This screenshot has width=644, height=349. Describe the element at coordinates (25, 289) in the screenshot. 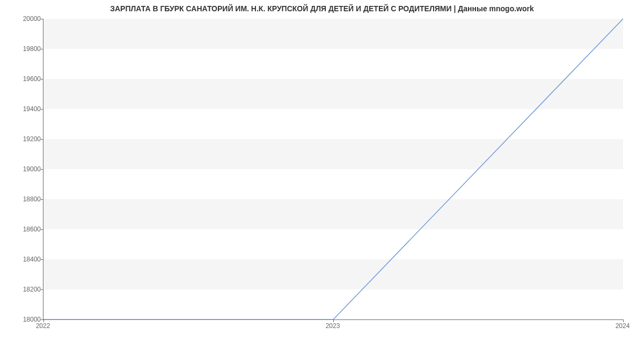

I see `y-tick-label: 18200` at that location.